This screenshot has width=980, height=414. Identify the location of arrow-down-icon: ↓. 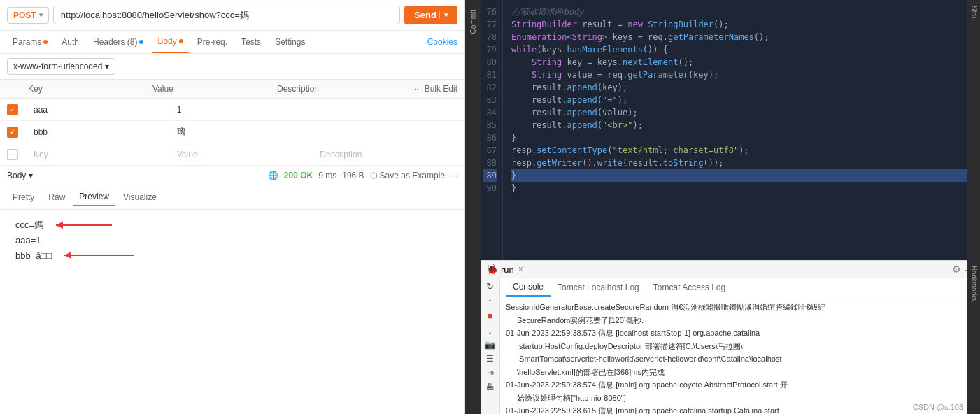
(490, 330).